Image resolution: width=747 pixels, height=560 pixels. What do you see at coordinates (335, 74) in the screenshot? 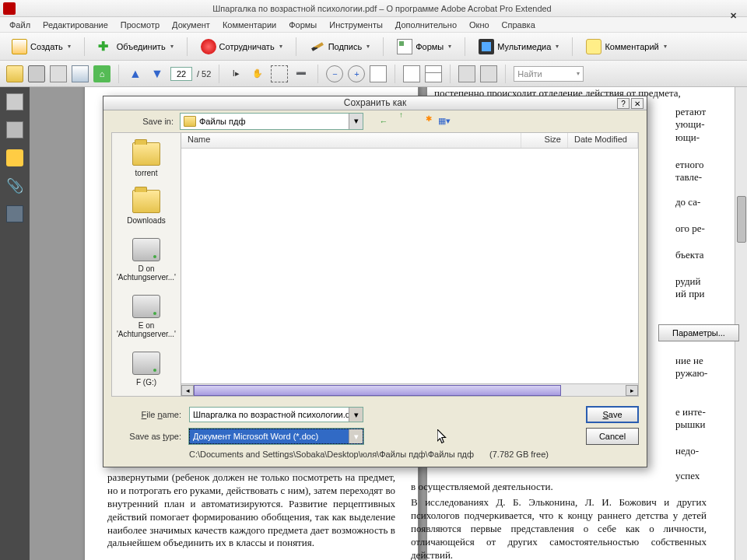
I see `zoom-minus-icon: −` at bounding box center [335, 74].